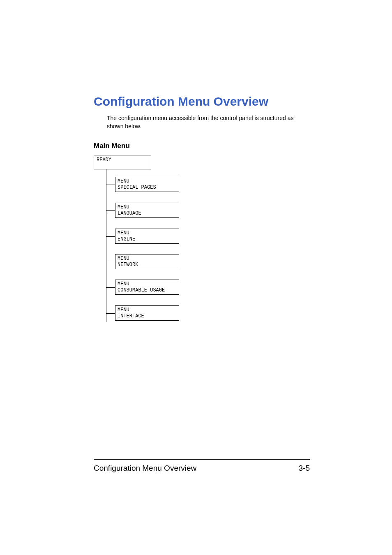 Image resolution: width=392 pixels, height=555 pixels. Describe the element at coordinates (202, 466) in the screenshot. I see `page-footer: Configuration Menu Overview 3-5` at that location.